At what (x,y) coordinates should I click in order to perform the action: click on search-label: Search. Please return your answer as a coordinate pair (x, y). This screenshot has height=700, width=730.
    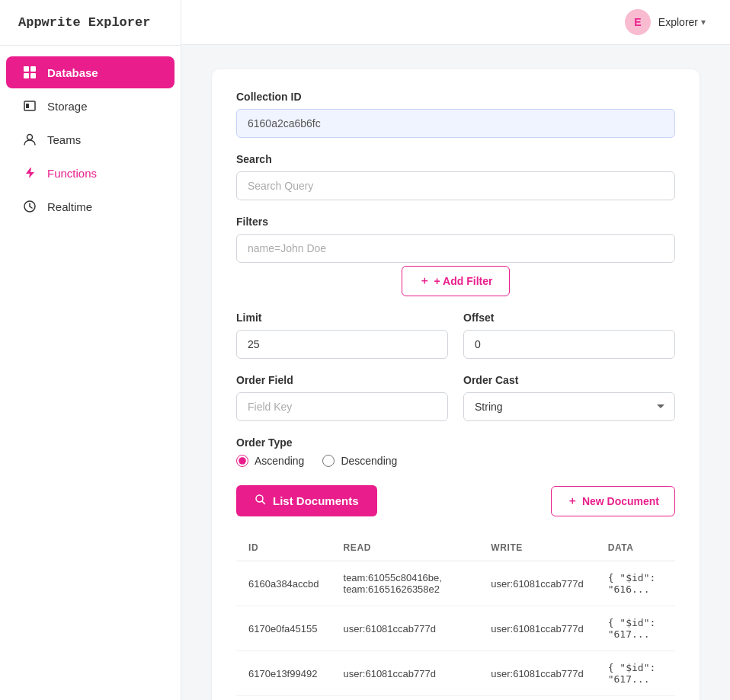
    Looking at the image, I should click on (456, 159).